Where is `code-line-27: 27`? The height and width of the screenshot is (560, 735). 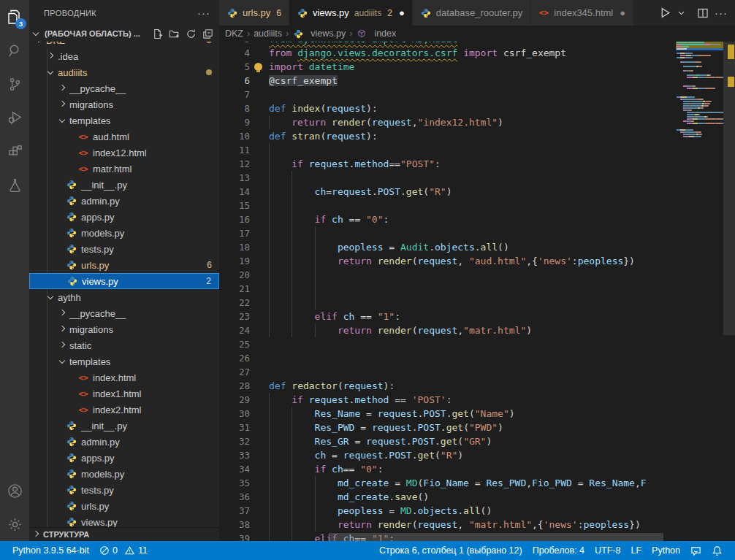 code-line-27: 27 is located at coordinates (447, 372).